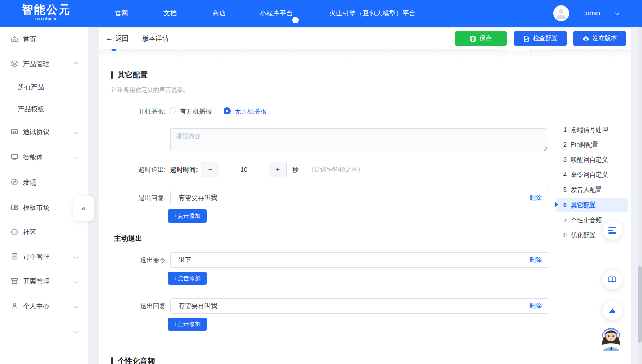 Image resolution: width=642 pixels, height=364 pixels. I want to click on page-scrollbar-thumb, so click(640, 304).